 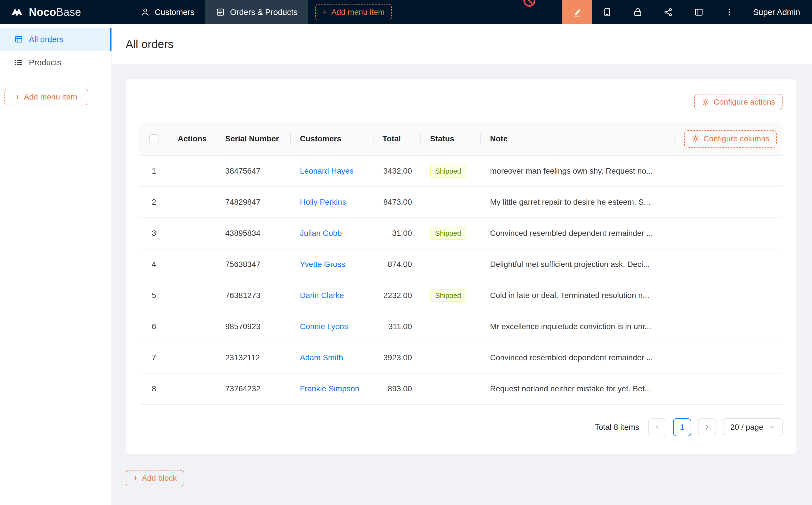 What do you see at coordinates (668, 12) in the screenshot?
I see `api-doc-button` at bounding box center [668, 12].